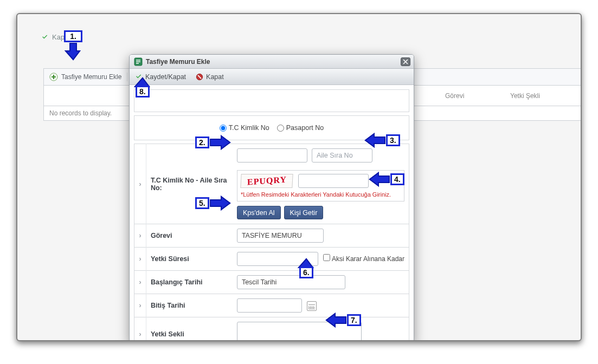  What do you see at coordinates (291, 282) in the screenshot?
I see `baslangic-input` at bounding box center [291, 282].